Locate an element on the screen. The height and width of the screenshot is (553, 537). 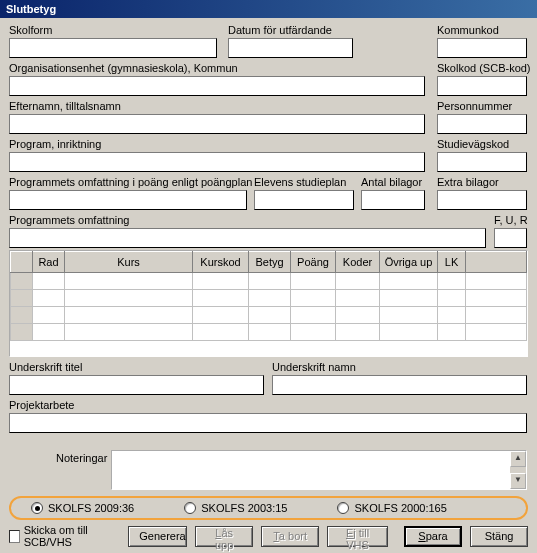
input-kommunkod is located at coordinates (482, 48).